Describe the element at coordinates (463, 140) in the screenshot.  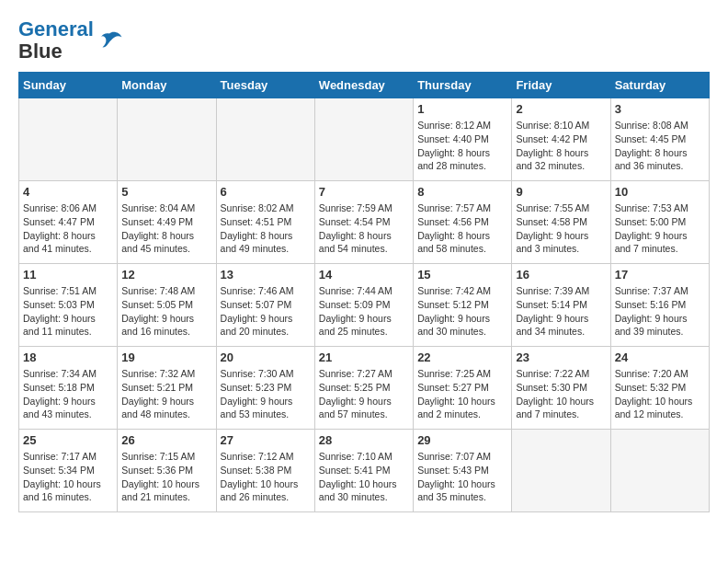
I see `calendar-cell: 1Sunrise: 8:12 AM Sunset: 4:40 PM Daylig…` at that location.